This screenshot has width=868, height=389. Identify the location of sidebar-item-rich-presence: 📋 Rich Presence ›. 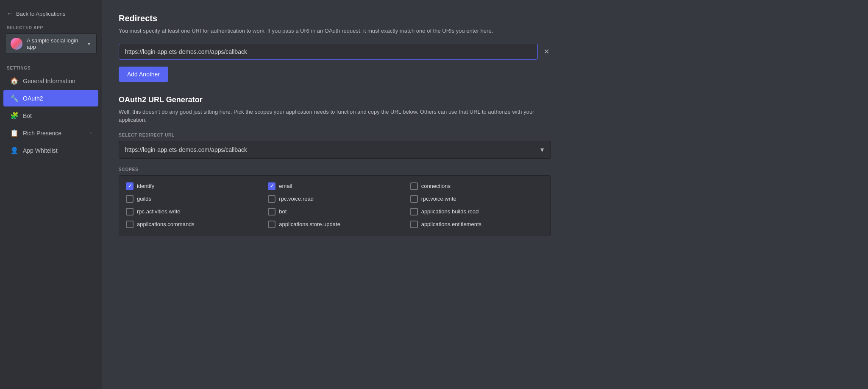
(51, 133).